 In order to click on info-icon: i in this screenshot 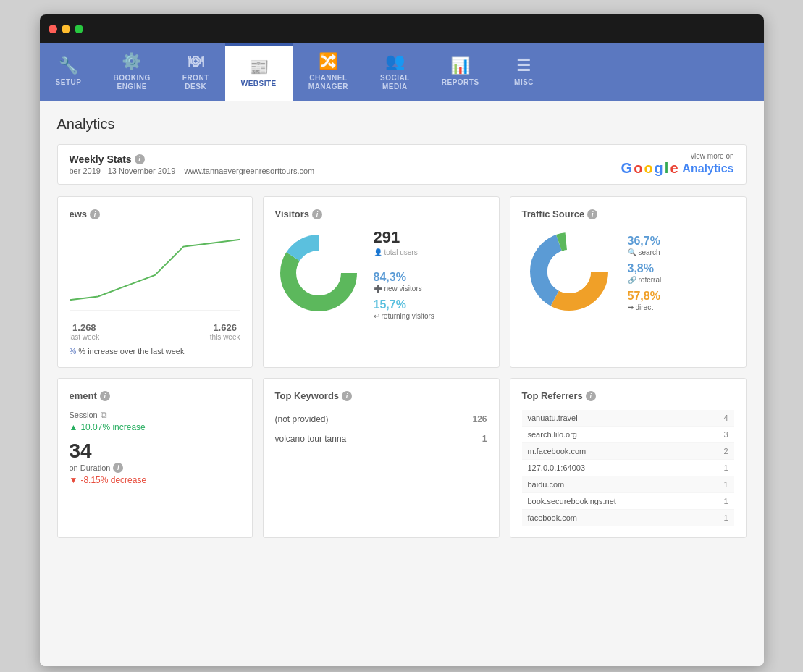, I will do `click(140, 159)`.